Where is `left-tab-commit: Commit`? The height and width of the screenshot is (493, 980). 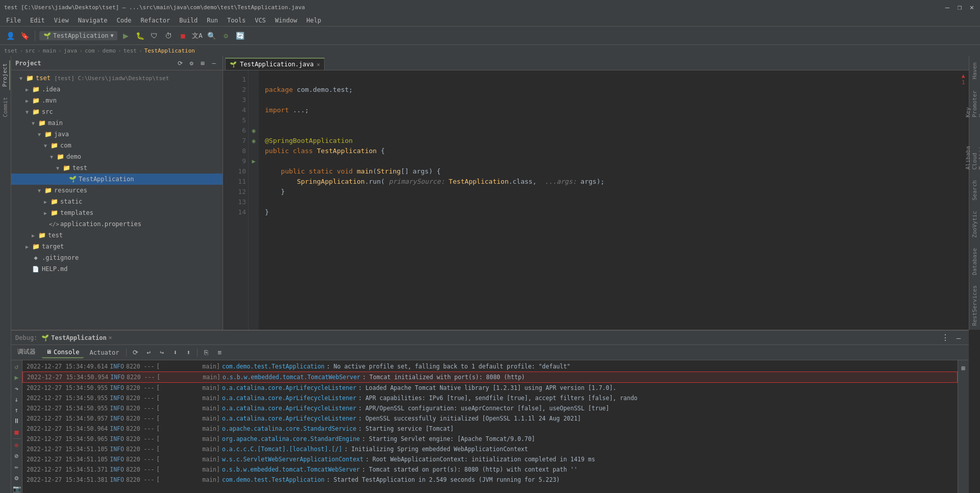
left-tab-commit: Commit is located at coordinates (5, 107).